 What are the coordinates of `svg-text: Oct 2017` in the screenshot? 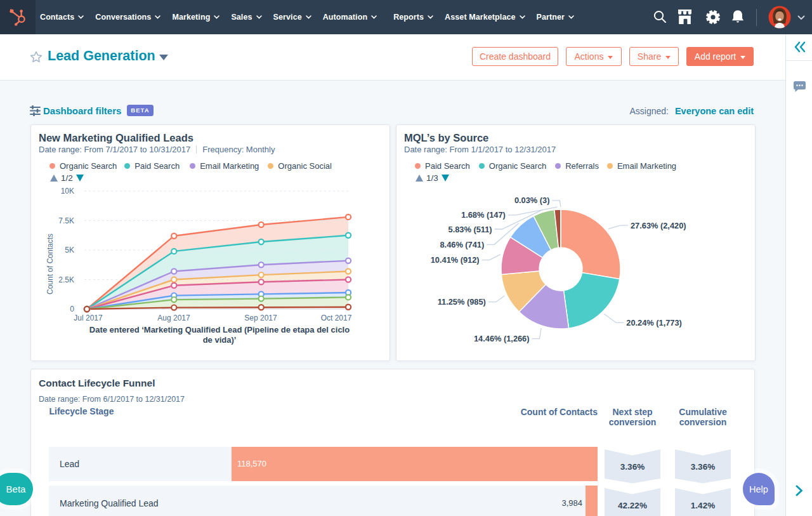 It's located at (336, 318).